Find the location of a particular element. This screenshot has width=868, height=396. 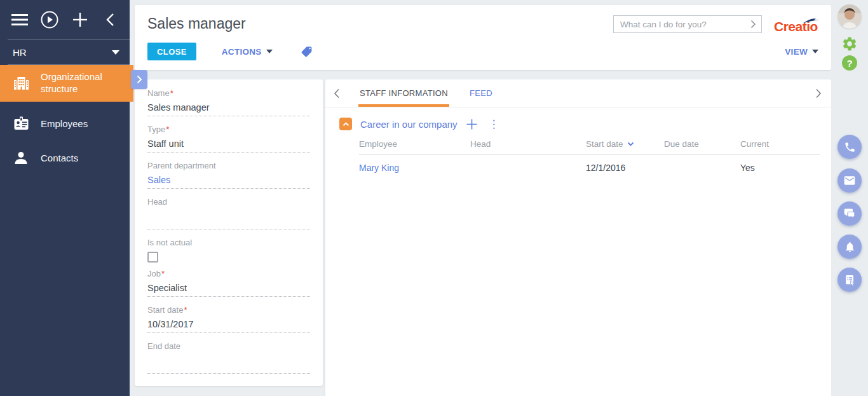

column-header-employee: Employee is located at coordinates (414, 144).